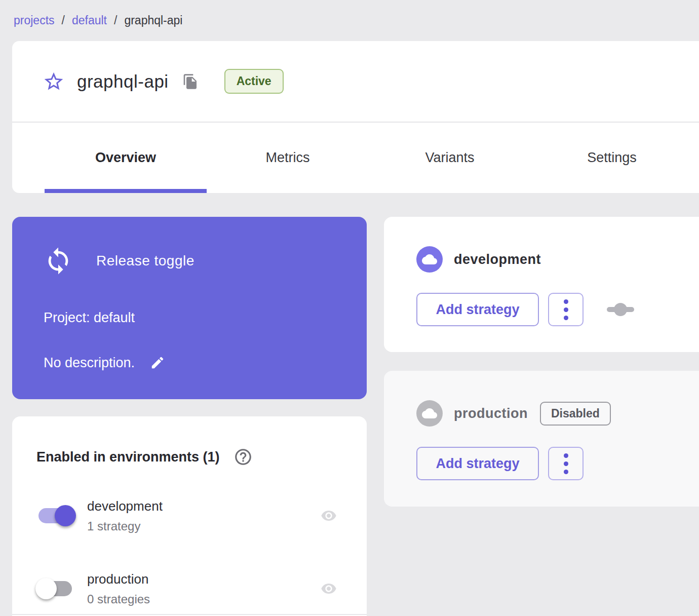 This screenshot has height=616, width=699. What do you see at coordinates (612, 158) in the screenshot?
I see `tab-settings: Settings` at bounding box center [612, 158].